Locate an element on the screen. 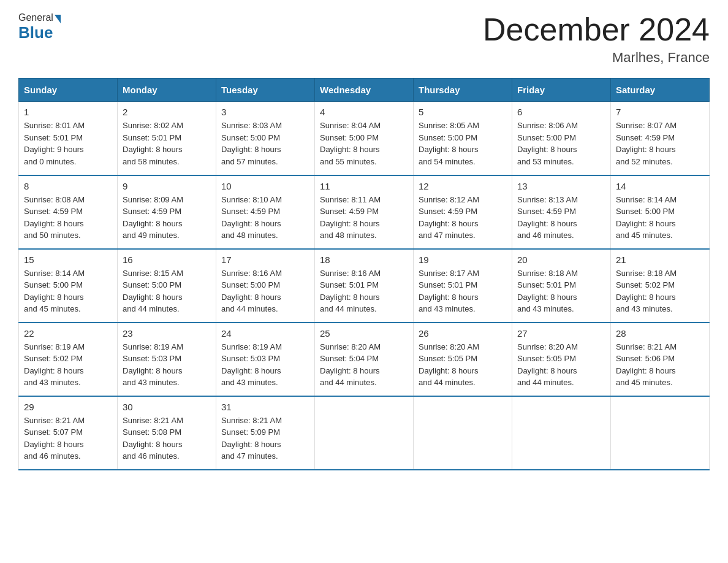  calendar-day-cell: 11 Sunrise: 8:11 AMSunset: 4:59 PMDaylig… is located at coordinates (364, 212).